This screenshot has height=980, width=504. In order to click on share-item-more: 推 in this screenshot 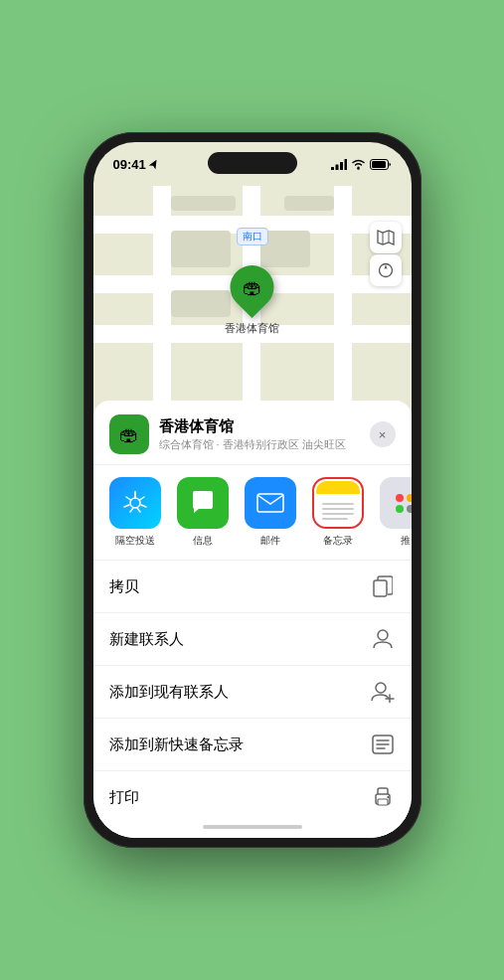, I will do `click(396, 513)`.